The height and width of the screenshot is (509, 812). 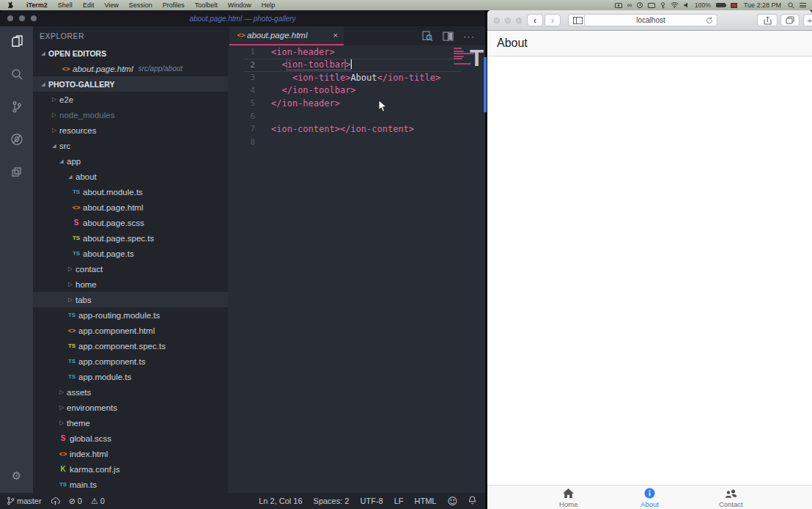 What do you see at coordinates (469, 37) in the screenshot?
I see `more-actions-icon: ···` at bounding box center [469, 37].